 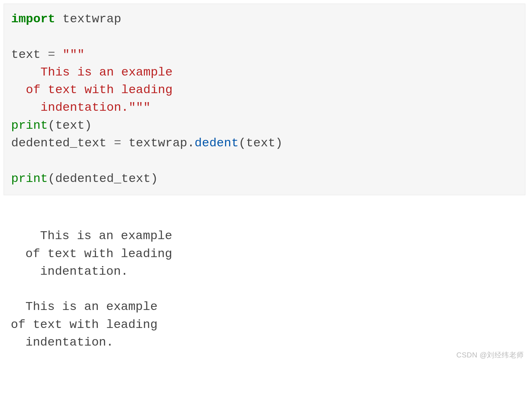 What do you see at coordinates (63, 143) in the screenshot?
I see `var-dedented: dedented_text` at bounding box center [63, 143].